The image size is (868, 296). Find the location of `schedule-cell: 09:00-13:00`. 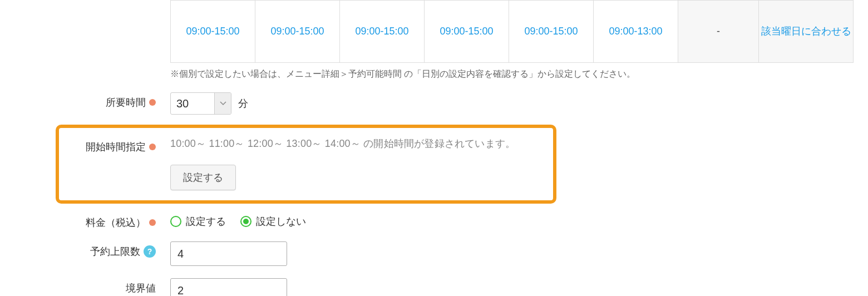

schedule-cell: 09:00-13:00 is located at coordinates (636, 32).